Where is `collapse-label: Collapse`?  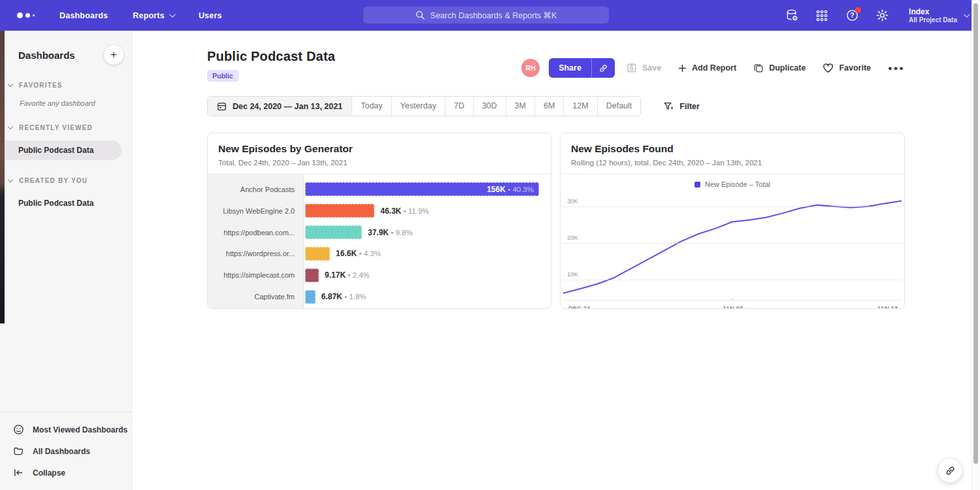
collapse-label: Collapse is located at coordinates (49, 473).